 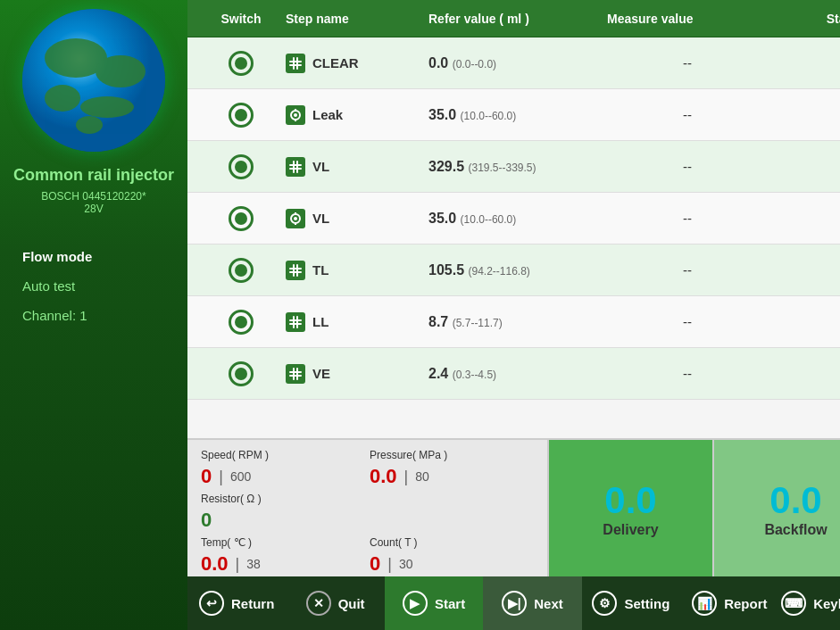 What do you see at coordinates (687, 269) in the screenshot?
I see `step-measure-5: --` at bounding box center [687, 269].